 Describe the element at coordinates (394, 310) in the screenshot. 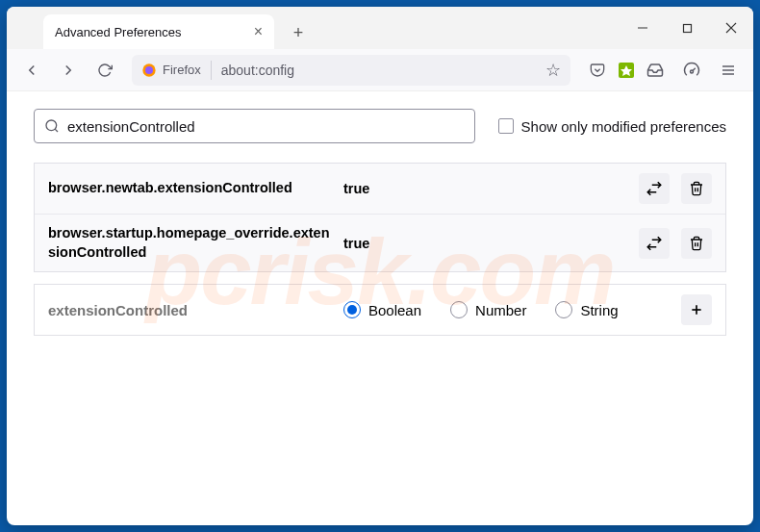

I see `radio-label: Boolean` at that location.